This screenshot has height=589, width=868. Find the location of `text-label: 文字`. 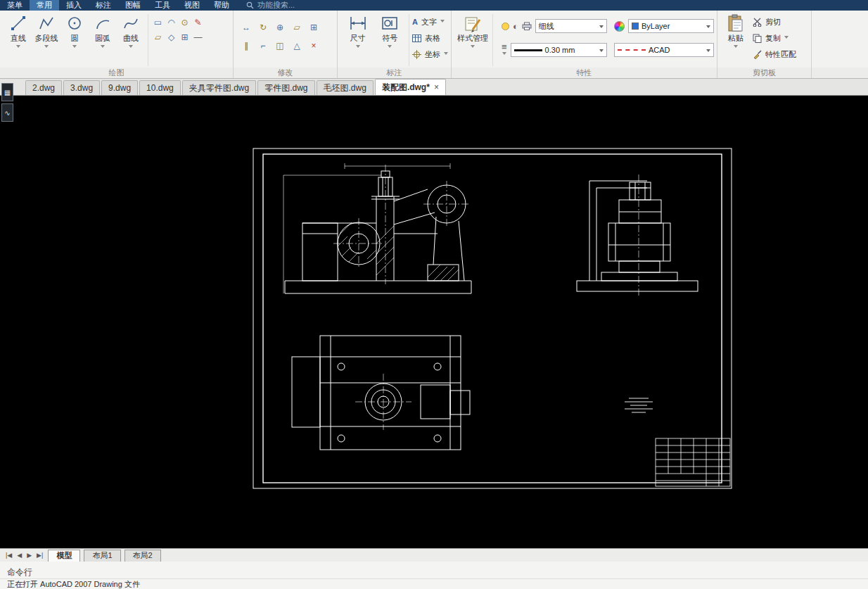

text-label: 文字 is located at coordinates (429, 23).